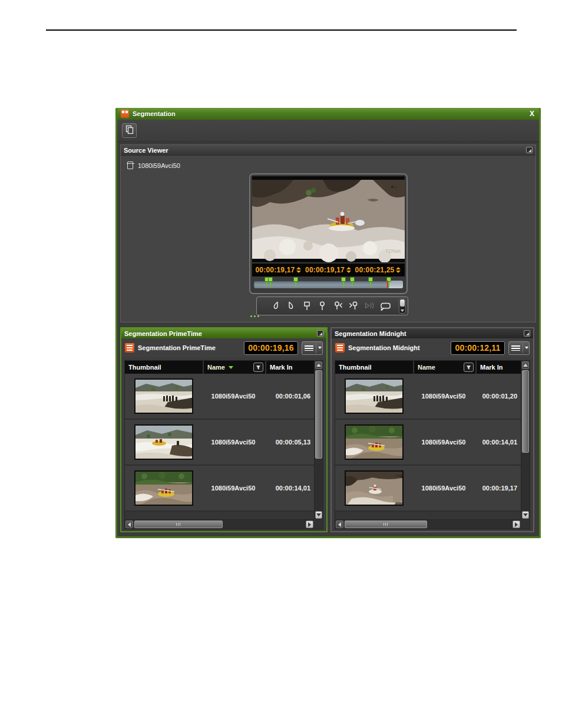 This screenshot has height=728, width=562. I want to click on mark-in-timecode: 00:00:19,17, so click(279, 270).